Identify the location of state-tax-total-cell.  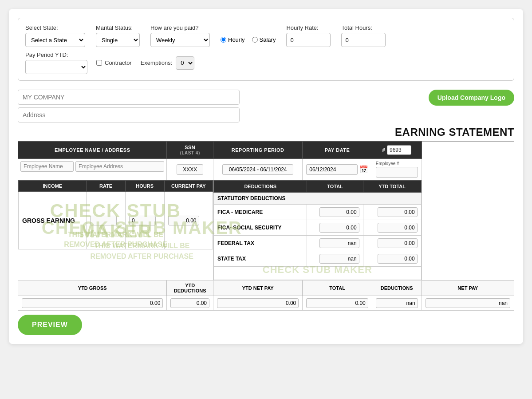
(335, 259).